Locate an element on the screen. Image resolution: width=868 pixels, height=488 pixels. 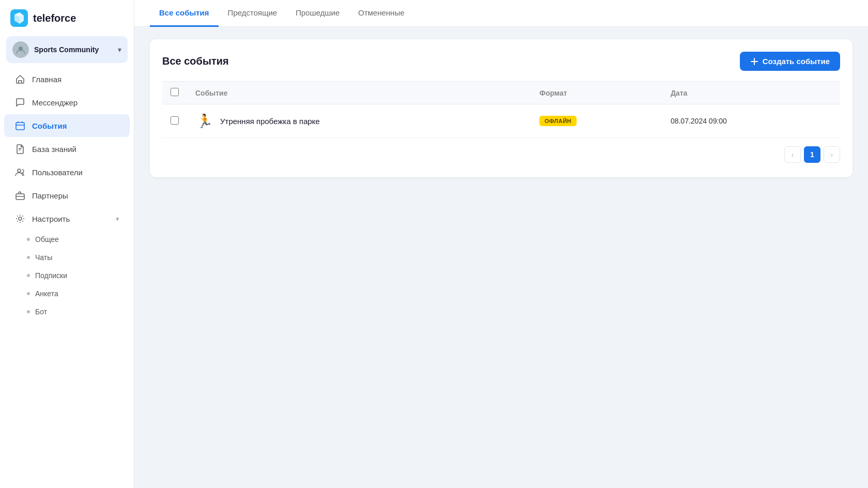
events-header: Все события Создать событие is located at coordinates (501, 61).